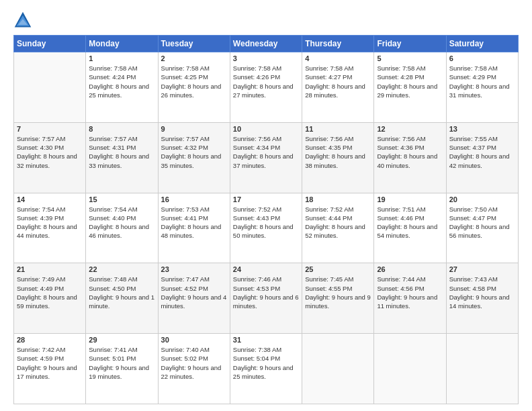 This screenshot has height=411, width=532. What do you see at coordinates (339, 87) in the screenshot?
I see `day-cell: 4Sunrise: 7:58 AMSunset: 4:27 PMDaylight…` at bounding box center [339, 87].